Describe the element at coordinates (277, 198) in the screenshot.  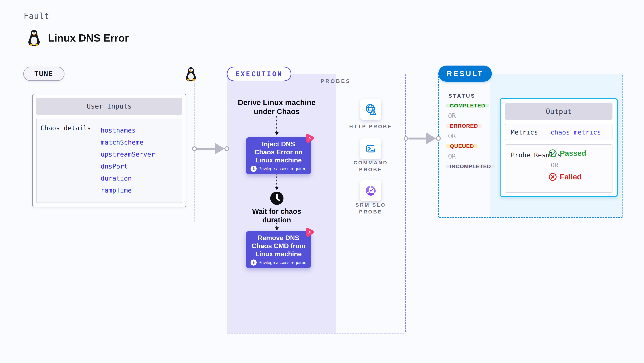
I see `wait-clock-icon` at that location.